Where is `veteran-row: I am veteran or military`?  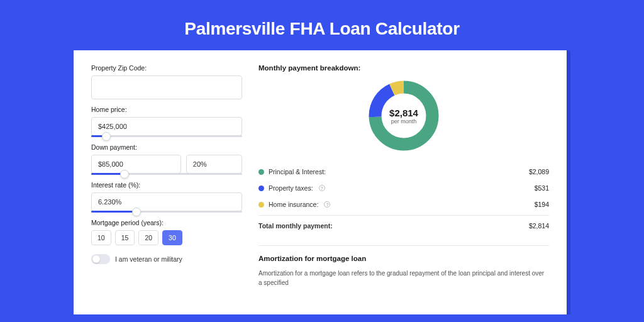
veteran-row: I am veteran or military is located at coordinates (167, 259).